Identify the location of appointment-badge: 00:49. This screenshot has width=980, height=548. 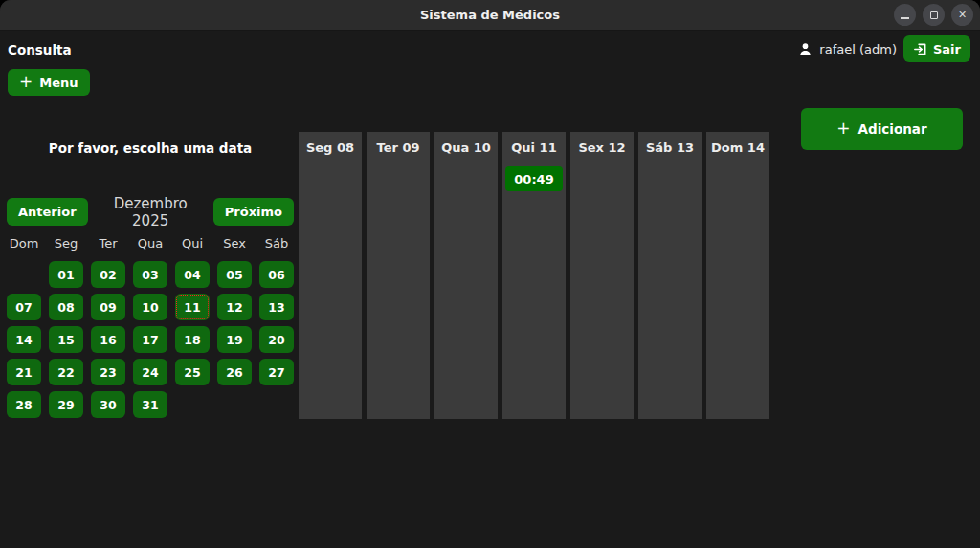
(534, 179).